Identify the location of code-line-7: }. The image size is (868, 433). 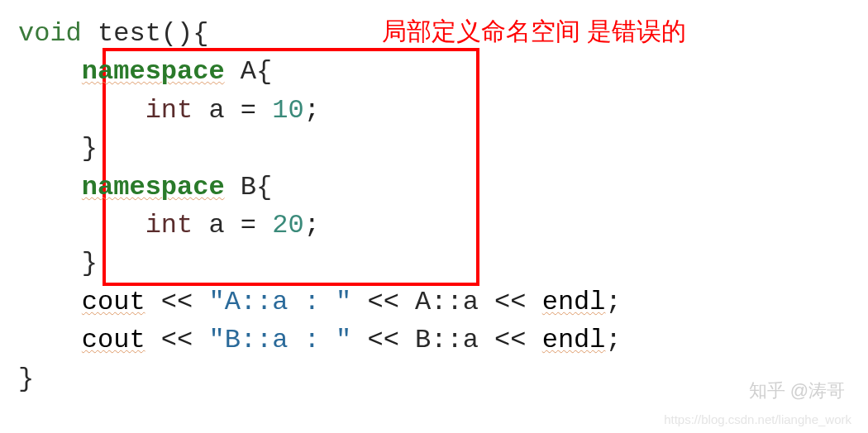
(434, 264).